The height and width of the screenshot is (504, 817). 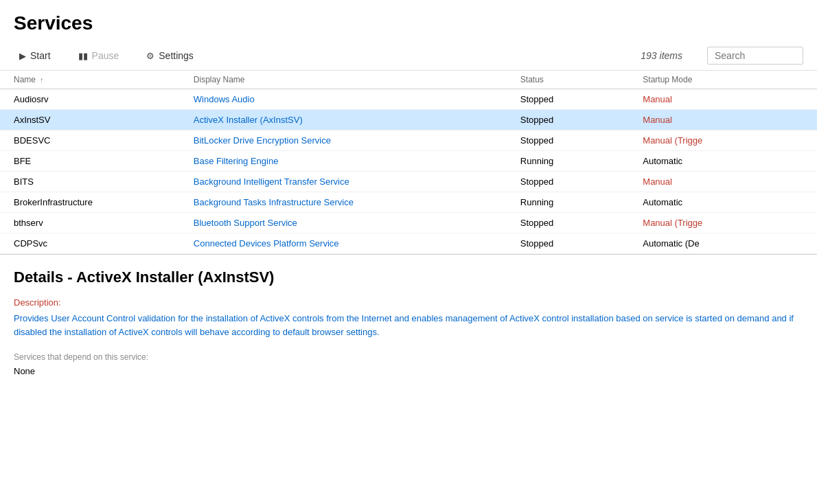 What do you see at coordinates (755, 56) in the screenshot?
I see `search-box` at bounding box center [755, 56].